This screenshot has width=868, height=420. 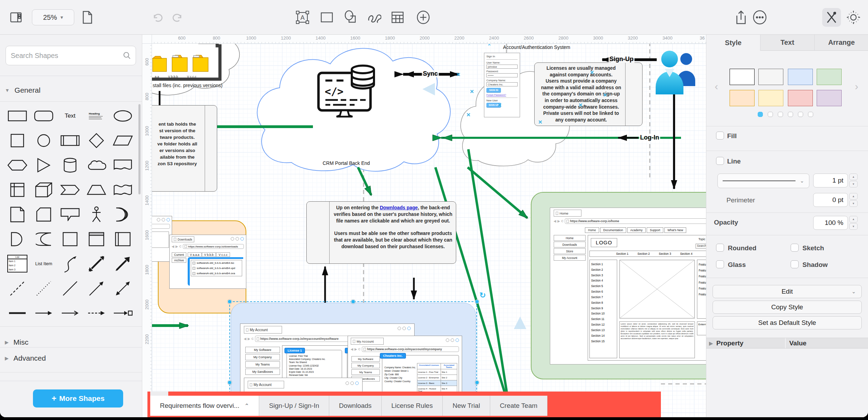 I want to click on company-field: Cheaters Inc., so click(x=502, y=84).